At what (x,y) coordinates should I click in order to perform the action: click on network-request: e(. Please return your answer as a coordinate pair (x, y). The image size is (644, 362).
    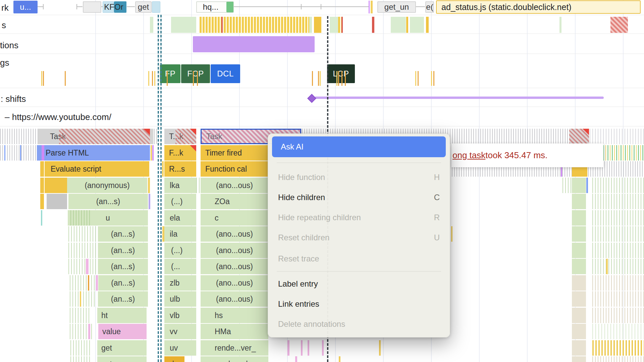
    Looking at the image, I should click on (430, 7).